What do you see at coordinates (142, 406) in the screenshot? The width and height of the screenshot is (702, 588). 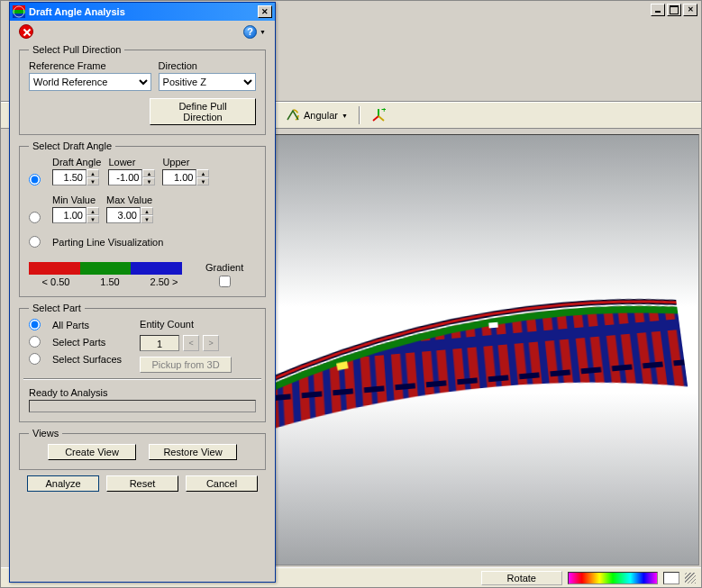 I see `progress-bar` at bounding box center [142, 406].